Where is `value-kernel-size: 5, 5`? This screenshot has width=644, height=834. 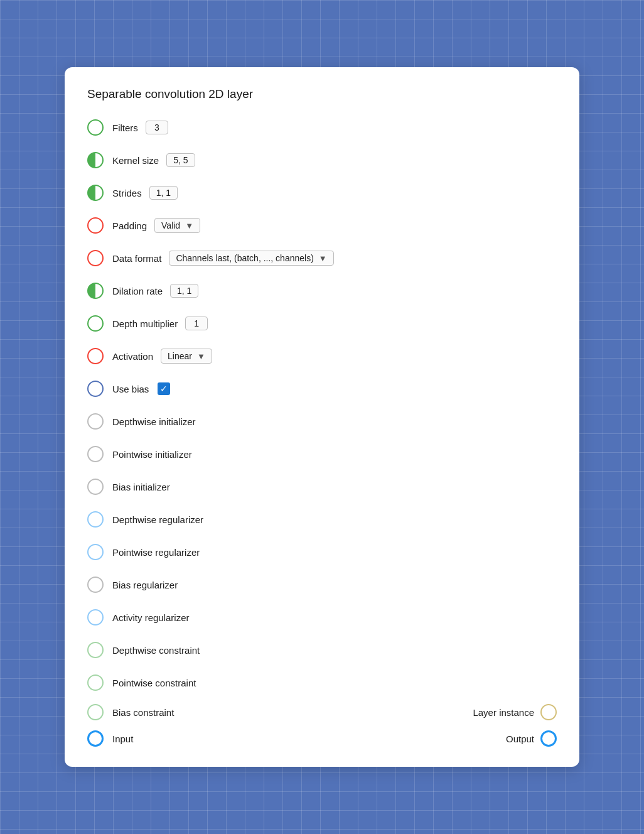 value-kernel-size: 5, 5 is located at coordinates (181, 160).